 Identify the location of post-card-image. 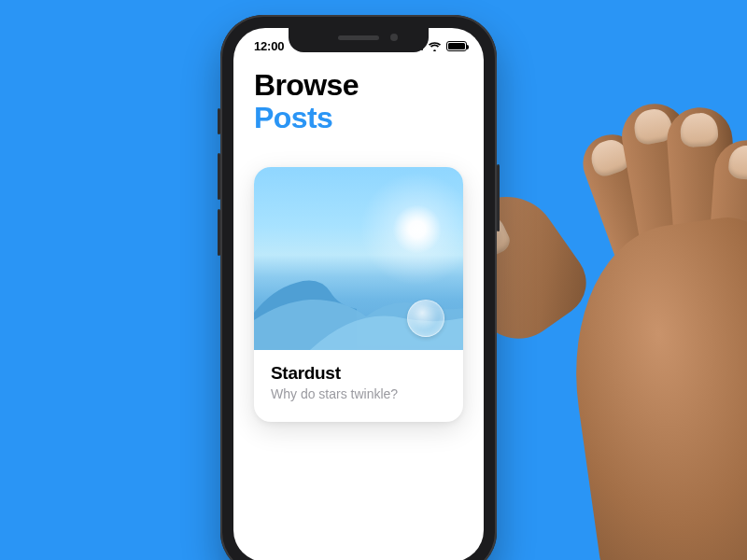
(359, 259).